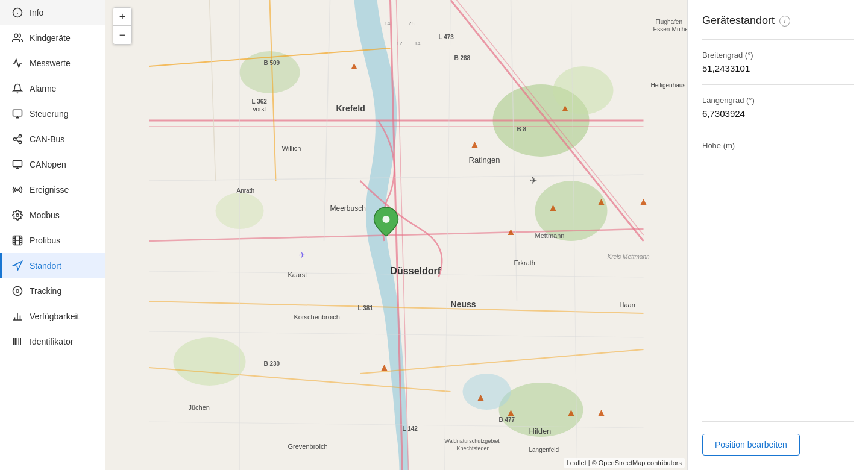 The width and height of the screenshot is (868, 470). Describe the element at coordinates (418, 43) in the screenshot. I see `svg-text: 14` at that location.